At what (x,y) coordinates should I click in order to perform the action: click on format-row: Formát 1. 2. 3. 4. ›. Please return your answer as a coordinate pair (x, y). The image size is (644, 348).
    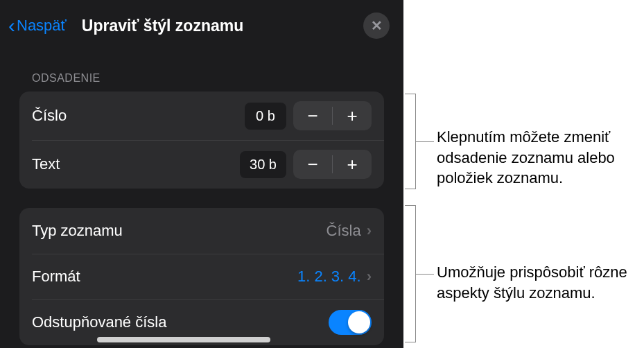
    Looking at the image, I should click on (202, 277).